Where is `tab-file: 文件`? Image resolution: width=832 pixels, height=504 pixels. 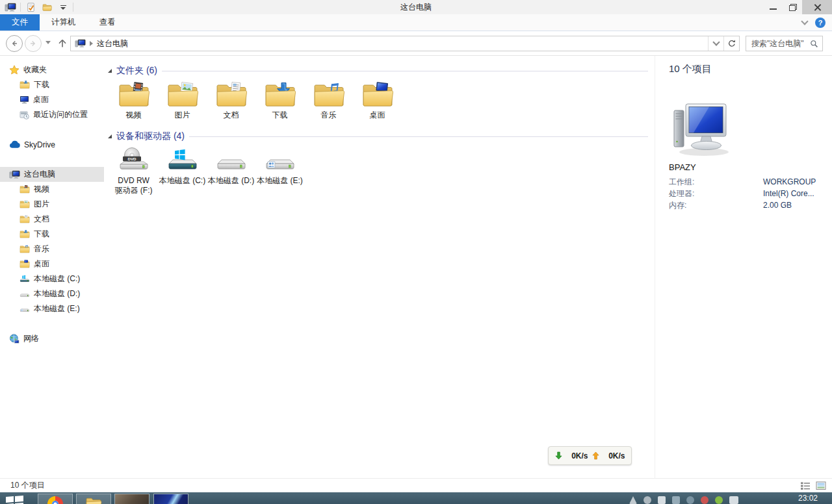
tab-file: 文件 is located at coordinates (20, 22).